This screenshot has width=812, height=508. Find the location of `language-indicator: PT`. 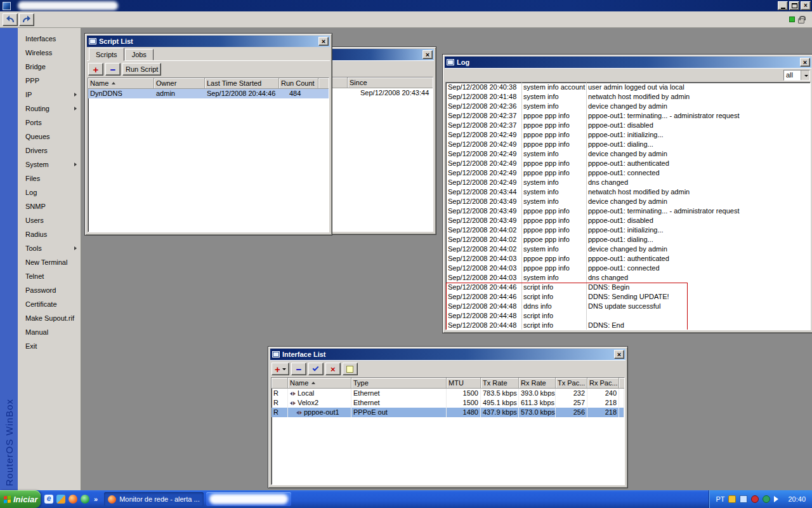

language-indicator: PT is located at coordinates (720, 499).